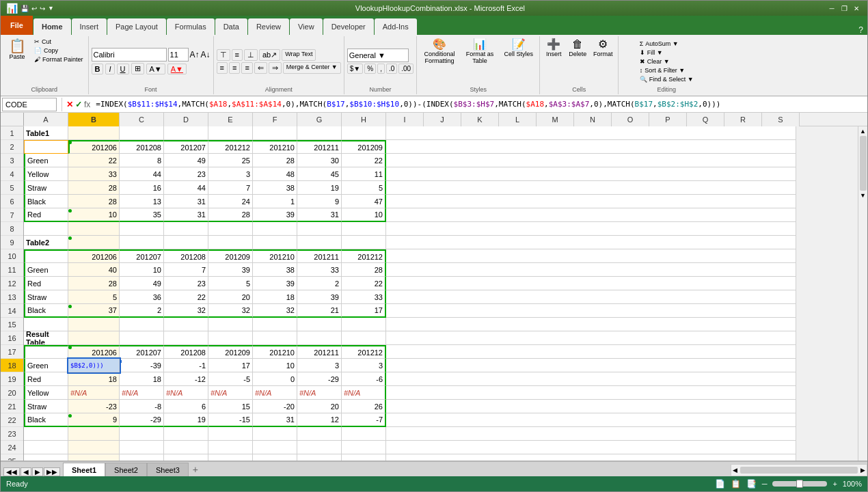  What do you see at coordinates (306, 27) in the screenshot?
I see `tab-view: View` at bounding box center [306, 27].